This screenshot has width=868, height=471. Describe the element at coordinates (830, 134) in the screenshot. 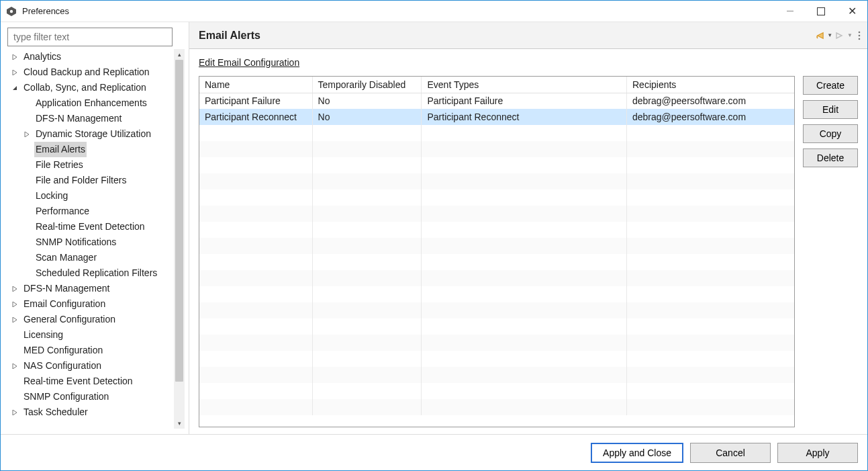

I see `copy-button: Copy` at that location.